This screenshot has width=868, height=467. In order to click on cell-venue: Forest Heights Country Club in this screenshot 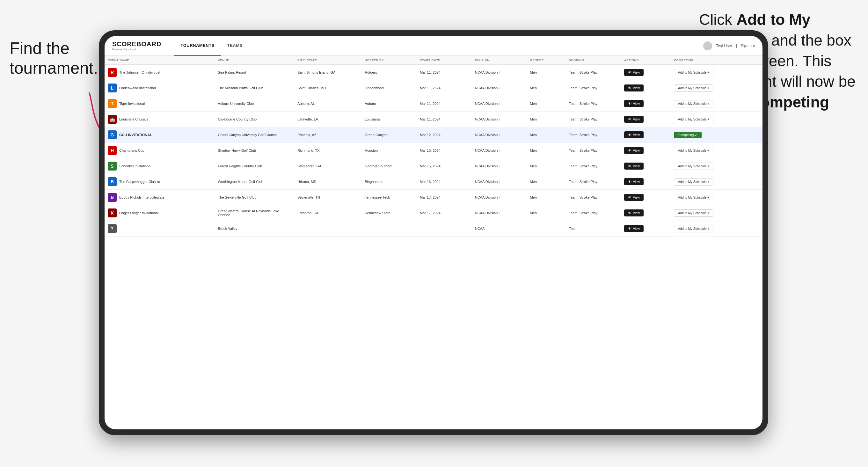, I will do `click(255, 166)`.